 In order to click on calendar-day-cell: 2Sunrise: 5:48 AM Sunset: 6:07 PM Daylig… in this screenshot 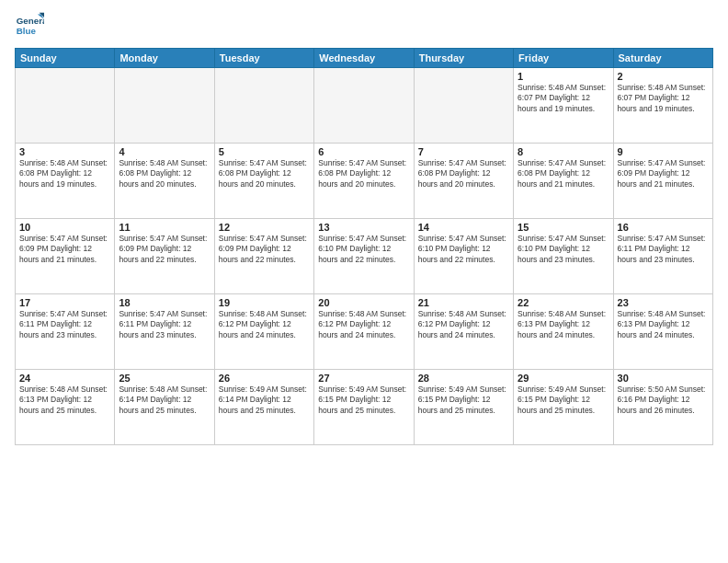, I will do `click(663, 106)`.